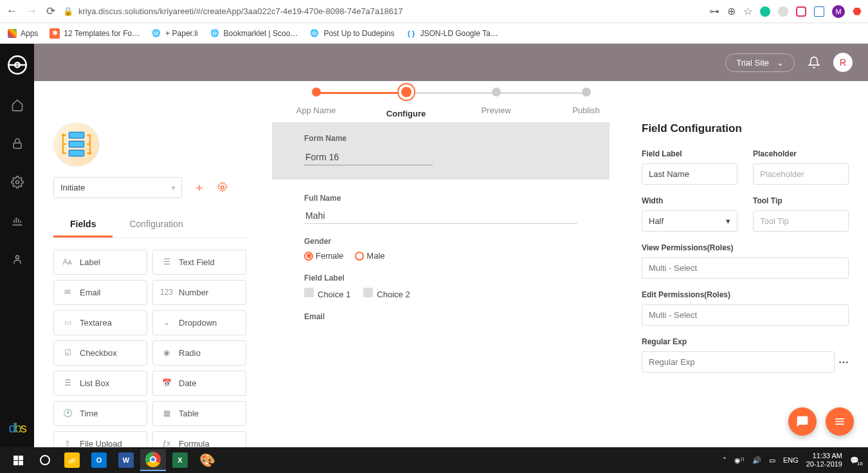  Describe the element at coordinates (95, 33) in the screenshot. I see `bookmark-templates: ✱ 12 Templates for Fo…` at that location.